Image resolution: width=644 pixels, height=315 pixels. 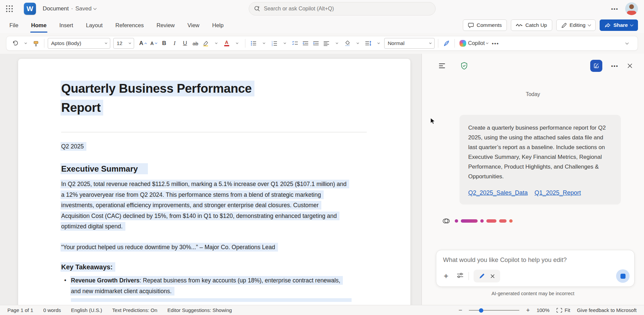 I want to click on underline-button: U, so click(x=185, y=43).